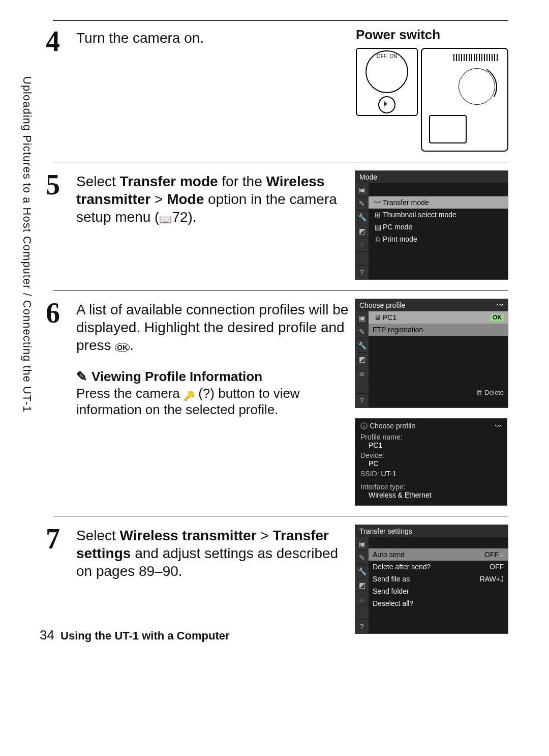  I want to click on book-icon, so click(166, 217).